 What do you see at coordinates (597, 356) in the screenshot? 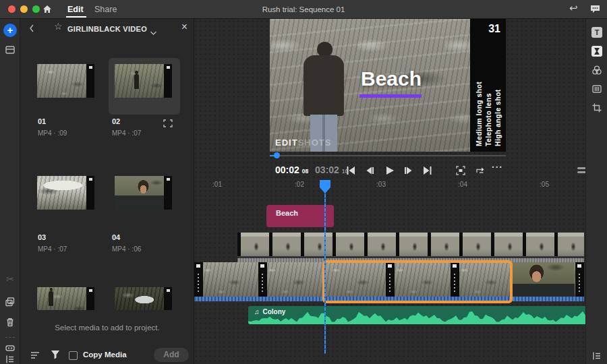
I see `track-list-icon` at bounding box center [597, 356].